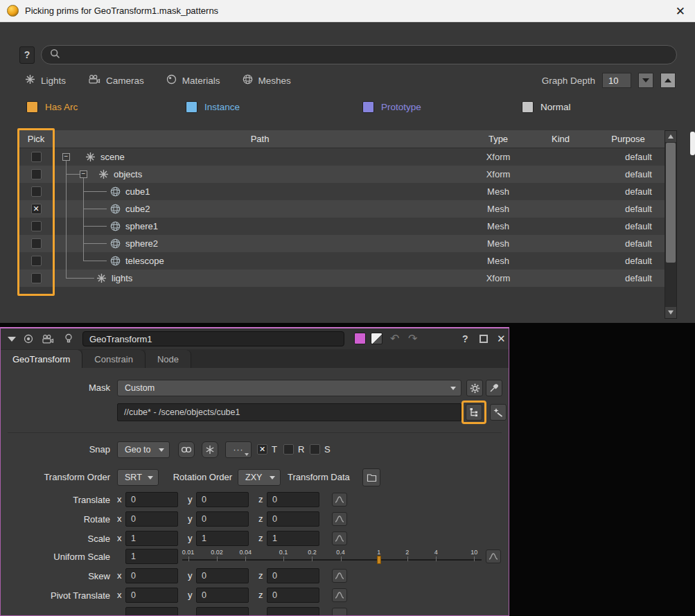 Image resolution: width=695 pixels, height=616 pixels. I want to click on scene-graph-picker-button, so click(474, 412).